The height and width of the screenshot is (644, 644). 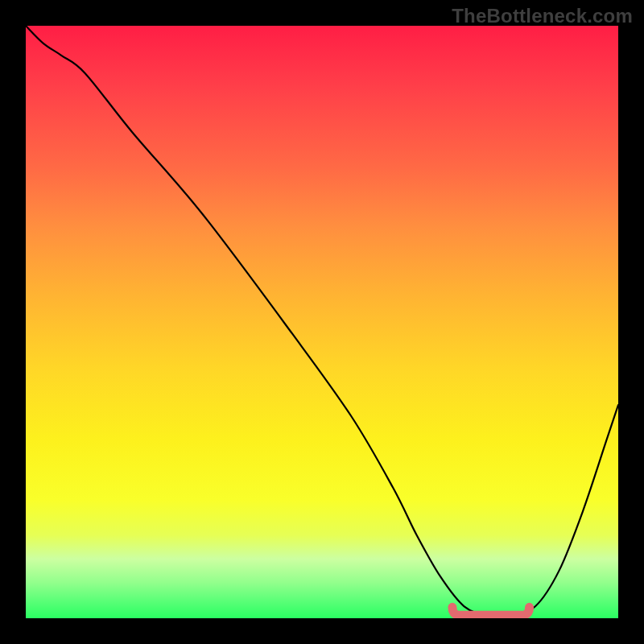 What do you see at coordinates (543, 16) in the screenshot?
I see `watermark-text: TheBottleneck.com` at bounding box center [543, 16].